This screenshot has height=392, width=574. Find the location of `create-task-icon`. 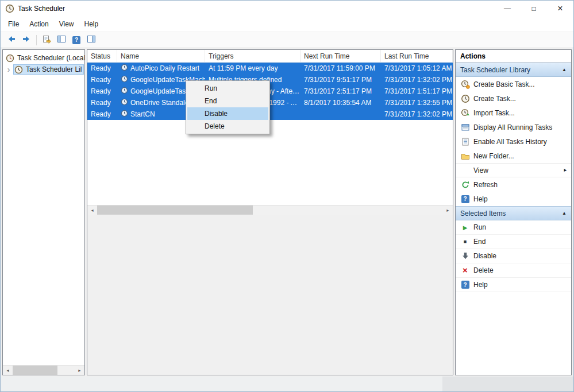

create-task-icon is located at coordinates (465, 99).